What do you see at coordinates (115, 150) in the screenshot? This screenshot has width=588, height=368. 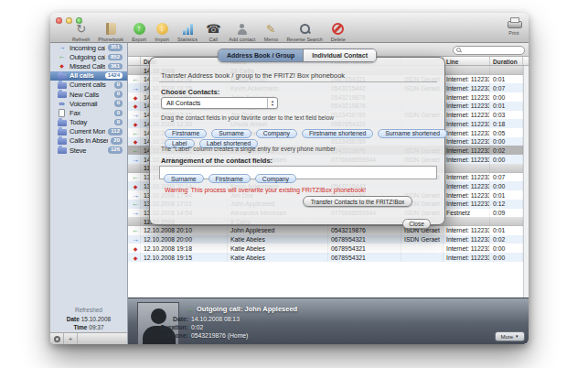 I see `sidebar-item-badge: 126` at bounding box center [115, 150].